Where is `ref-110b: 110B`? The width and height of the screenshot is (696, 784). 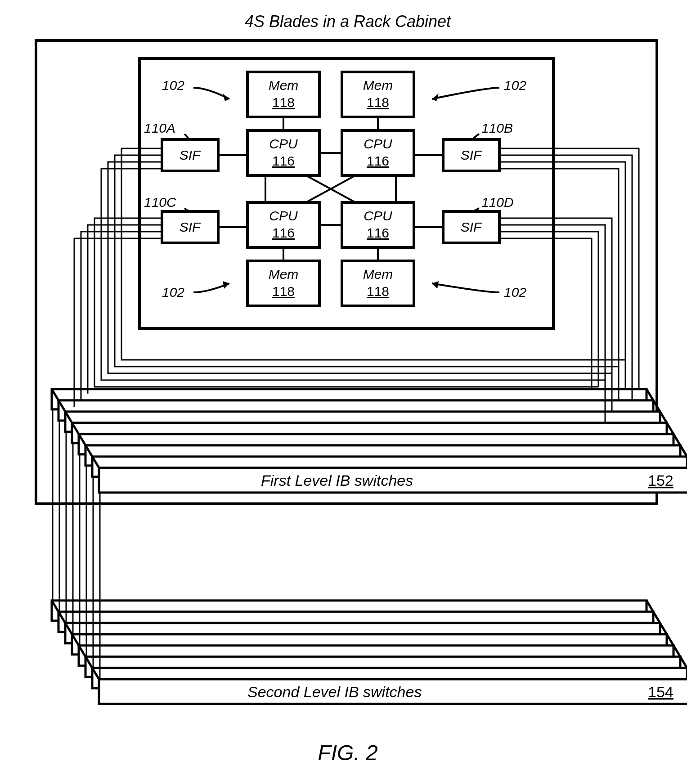
ref-110b: 110B is located at coordinates (497, 128).